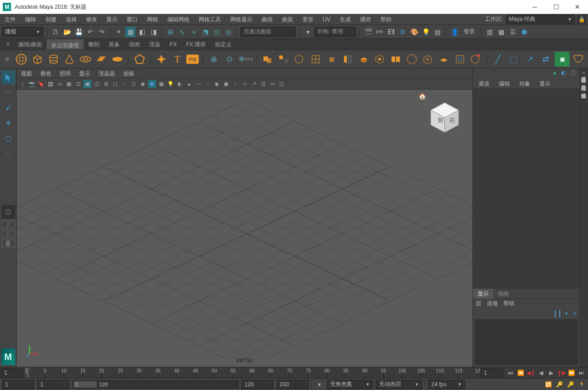  What do you see at coordinates (509, 303) in the screenshot?
I see `layer-menu-help: 帮助` at bounding box center [509, 303].